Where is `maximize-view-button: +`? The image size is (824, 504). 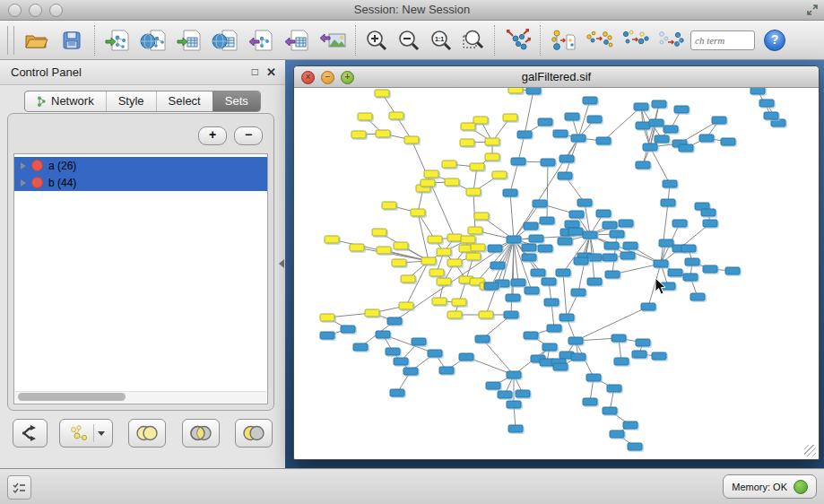 maximize-view-button: + is located at coordinates (348, 77).